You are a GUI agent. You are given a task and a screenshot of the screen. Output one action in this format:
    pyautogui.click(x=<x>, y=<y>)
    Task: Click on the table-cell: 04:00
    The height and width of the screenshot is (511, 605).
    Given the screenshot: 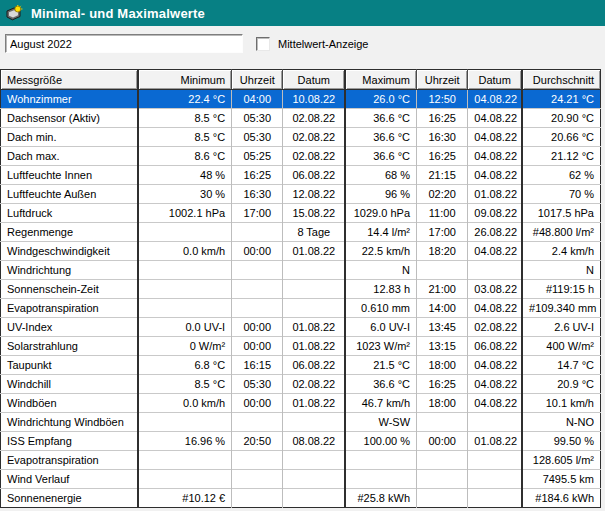 What is the action you would take?
    pyautogui.click(x=258, y=100)
    